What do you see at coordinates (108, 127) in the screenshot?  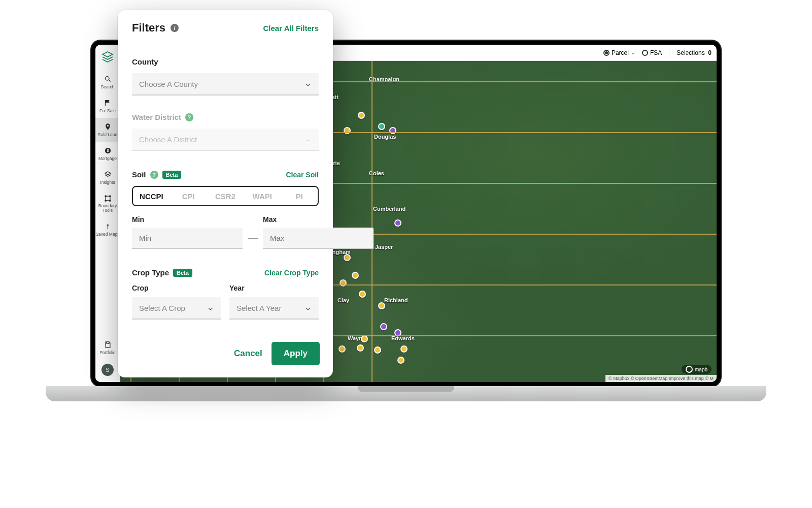 I see `pin-icon` at bounding box center [108, 127].